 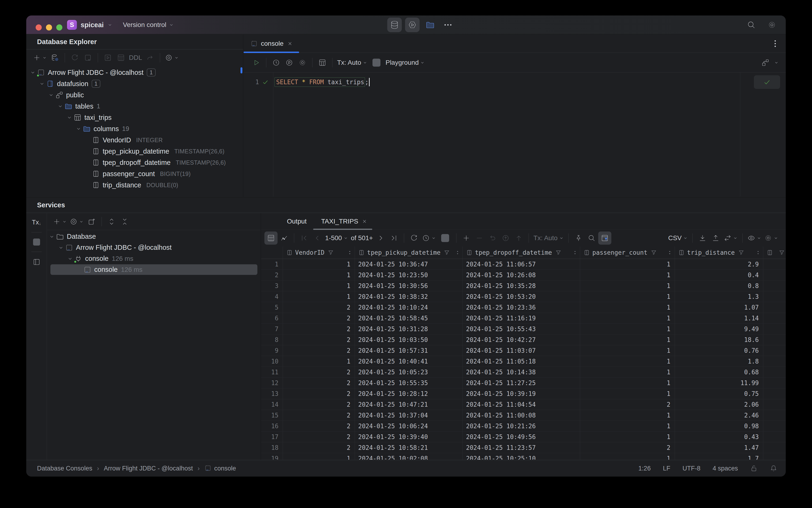 What do you see at coordinates (522, 456) in the screenshot?
I see `cell: 2024-01-25 10:25:10` at bounding box center [522, 456].